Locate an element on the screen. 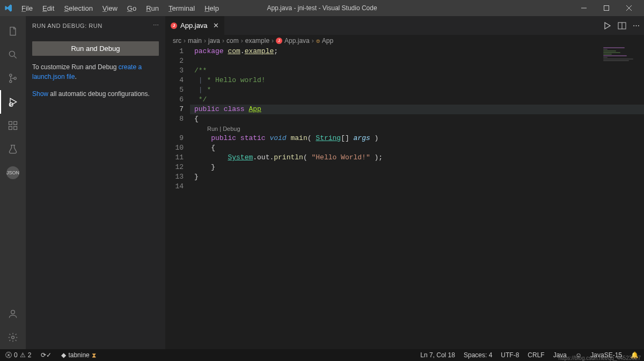 The height and width of the screenshot is (361, 644). menu-terminal: TTerminalerminal is located at coordinates (181, 9).